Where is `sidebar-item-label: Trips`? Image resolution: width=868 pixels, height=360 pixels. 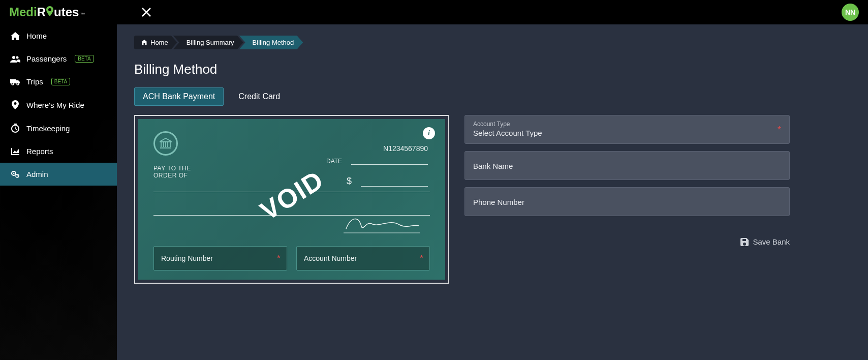 sidebar-item-label: Trips is located at coordinates (35, 81).